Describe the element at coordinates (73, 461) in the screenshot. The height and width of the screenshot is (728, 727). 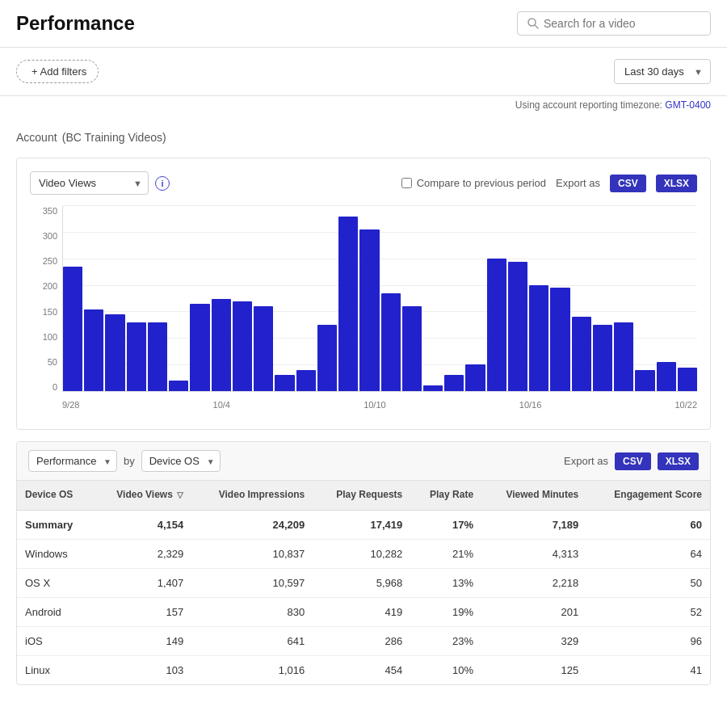
I see `performance-select-wrap: Performance ▼` at that location.